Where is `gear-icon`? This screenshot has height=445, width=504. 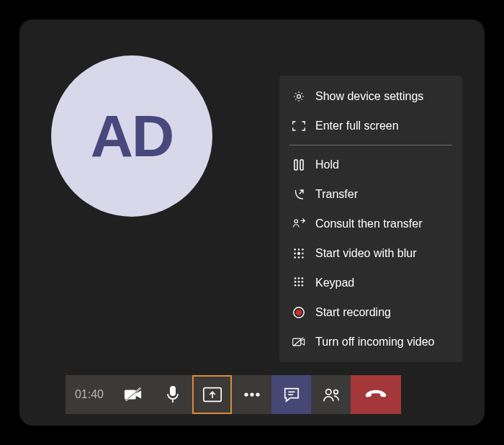
gear-icon is located at coordinates (299, 96).